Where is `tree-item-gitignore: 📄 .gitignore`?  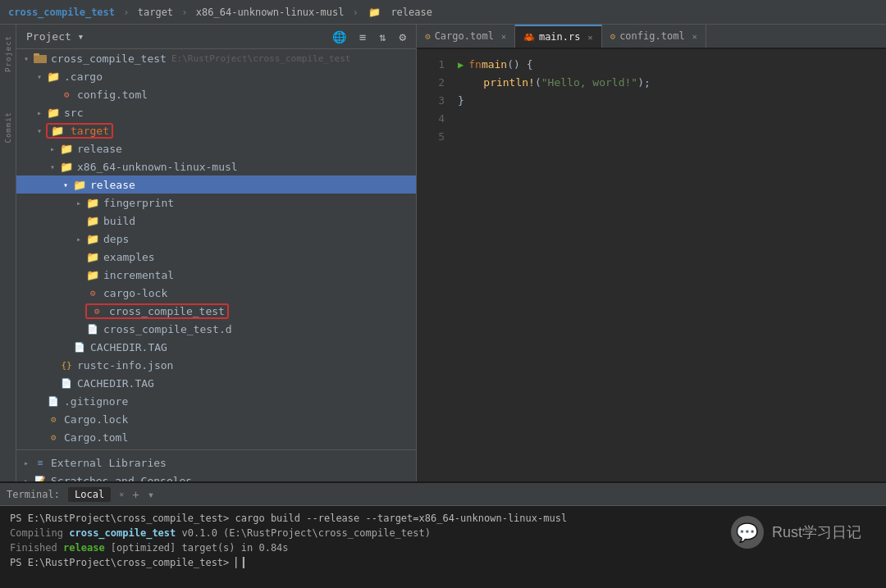 tree-item-gitignore: 📄 .gitignore is located at coordinates (217, 401).